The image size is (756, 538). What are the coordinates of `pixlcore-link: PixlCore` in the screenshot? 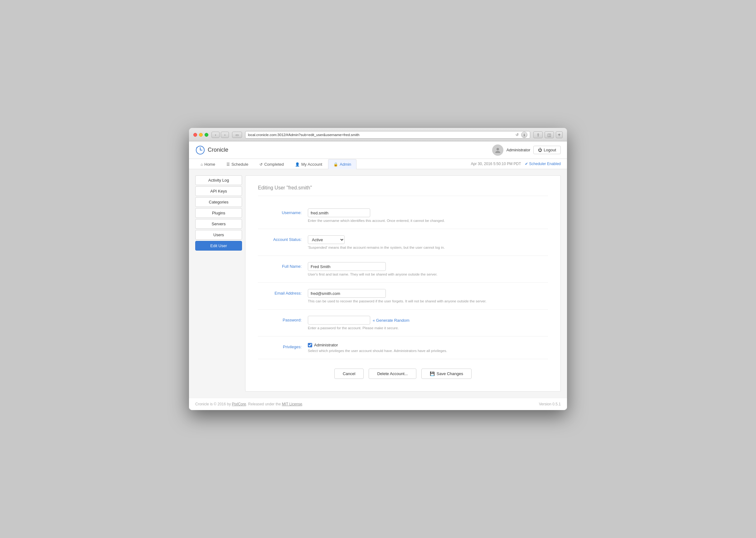 It's located at (239, 404).